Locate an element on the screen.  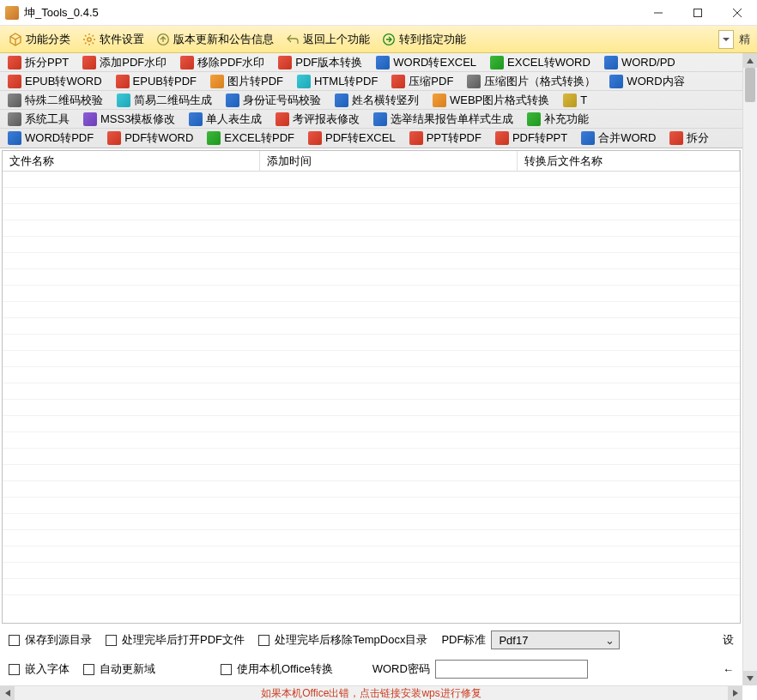
scroll-right-button is located at coordinates (735, 693).